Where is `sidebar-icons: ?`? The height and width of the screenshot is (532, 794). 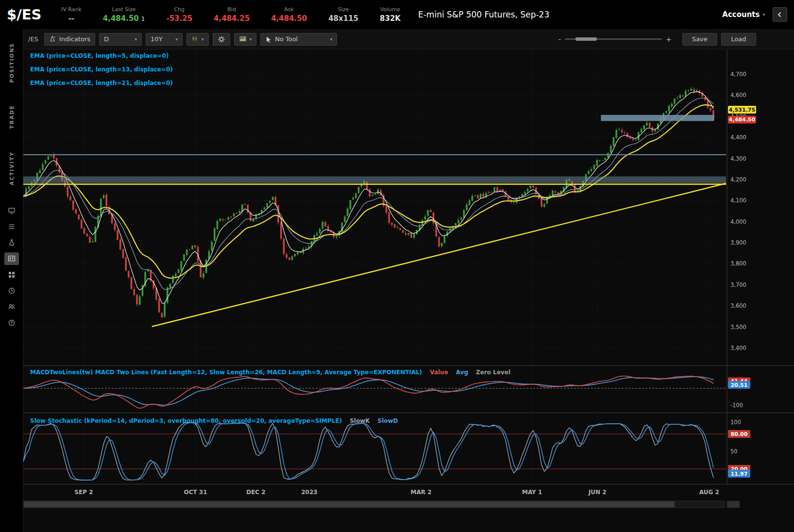 sidebar-icons: ? is located at coordinates (12, 267).